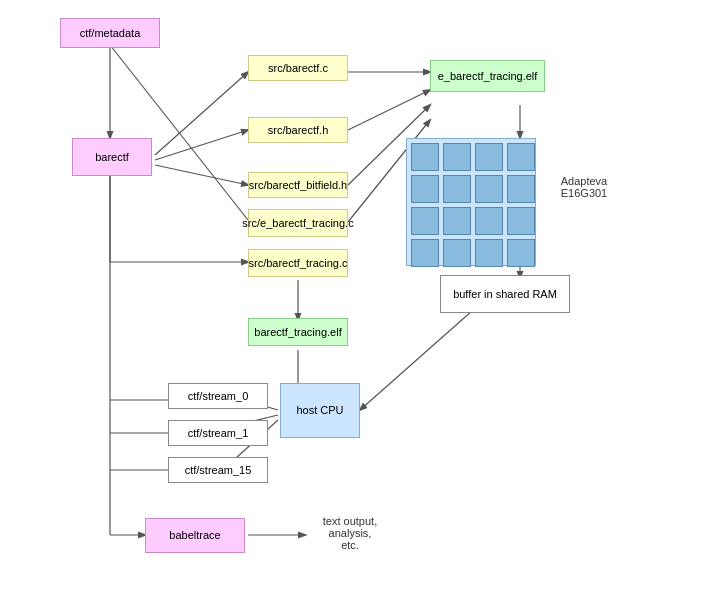 The image size is (728, 602). What do you see at coordinates (488, 76) in the screenshot?
I see `e-barectf-tracing-elf-box: e_barectf_tracing.elf` at bounding box center [488, 76].